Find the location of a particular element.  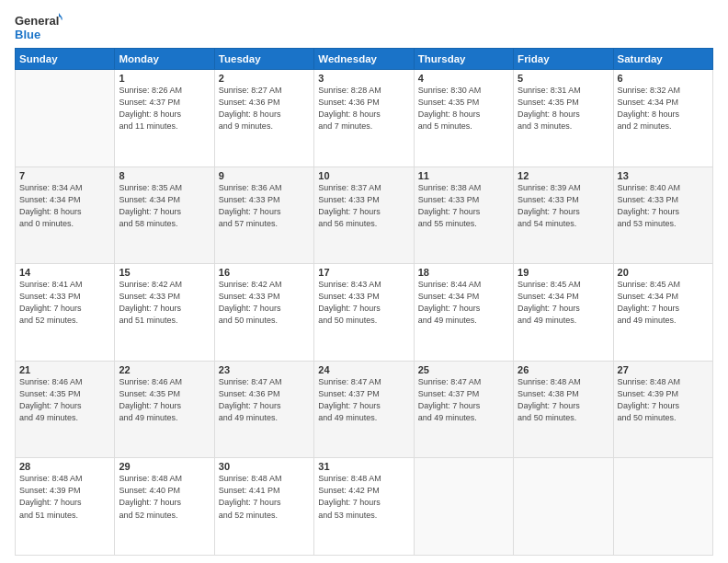

weekday-header-sunday: Sunday is located at coordinates (65, 59).